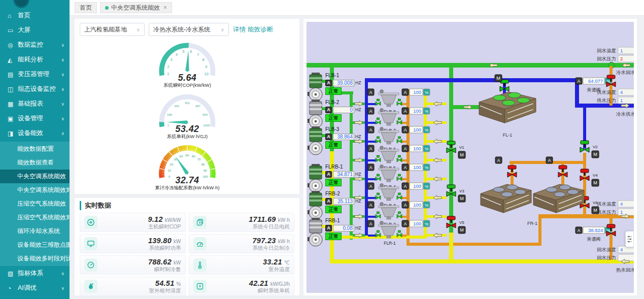 This screenshot has width=644, height=299. Describe the element at coordinates (35, 149) in the screenshot. I see `sidebar: ⌂ 首页 ▭ 大屏 ◎ 数据监控 ∨ ◭ 能耗分析 ∨ ▤ 变压器管理 ∨ ◫ …` at that location.